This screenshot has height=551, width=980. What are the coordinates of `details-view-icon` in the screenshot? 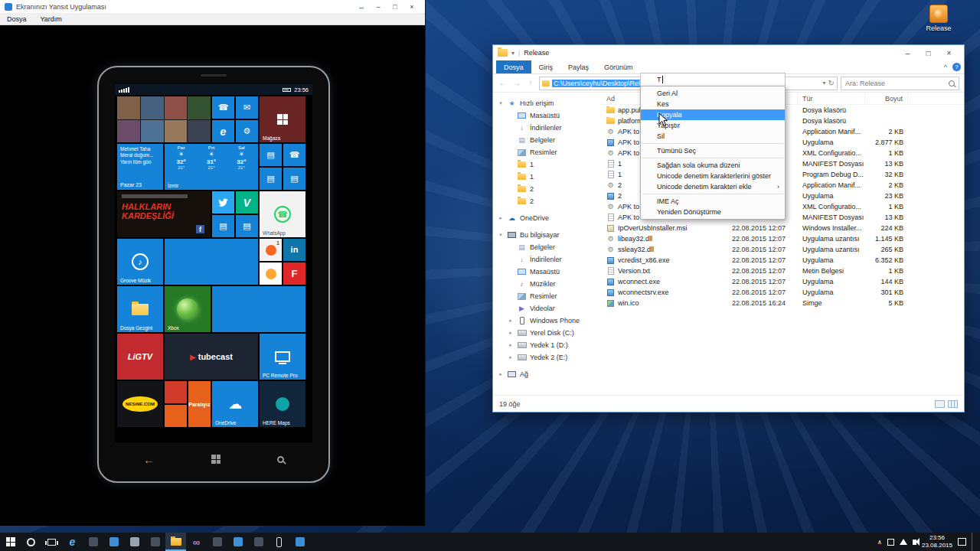 It's located at (940, 404).